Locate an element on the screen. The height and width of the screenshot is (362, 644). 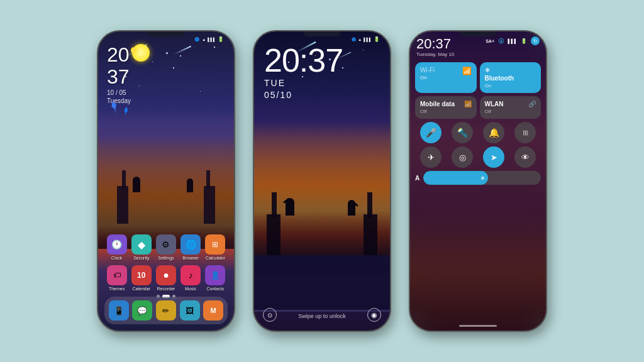
cc-brightness-label: A is located at coordinates (418, 178).